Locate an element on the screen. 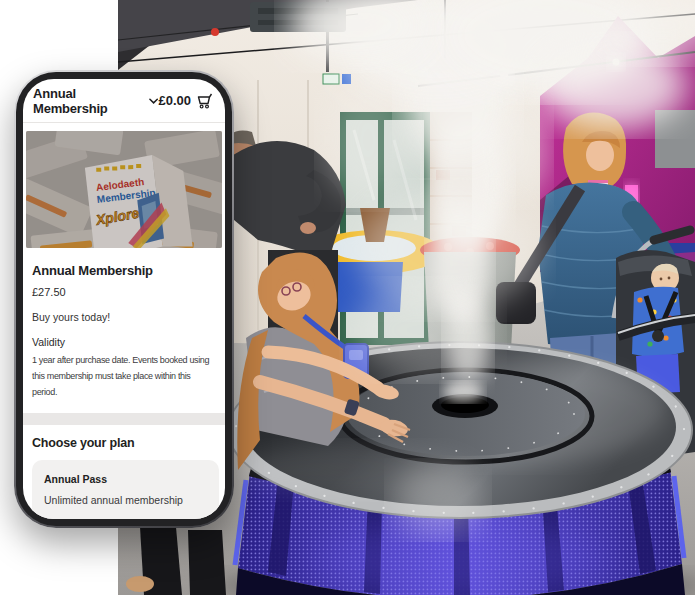 Image resolution: width=695 pixels, height=595 pixels. cart-total: £0.00 is located at coordinates (174, 100).